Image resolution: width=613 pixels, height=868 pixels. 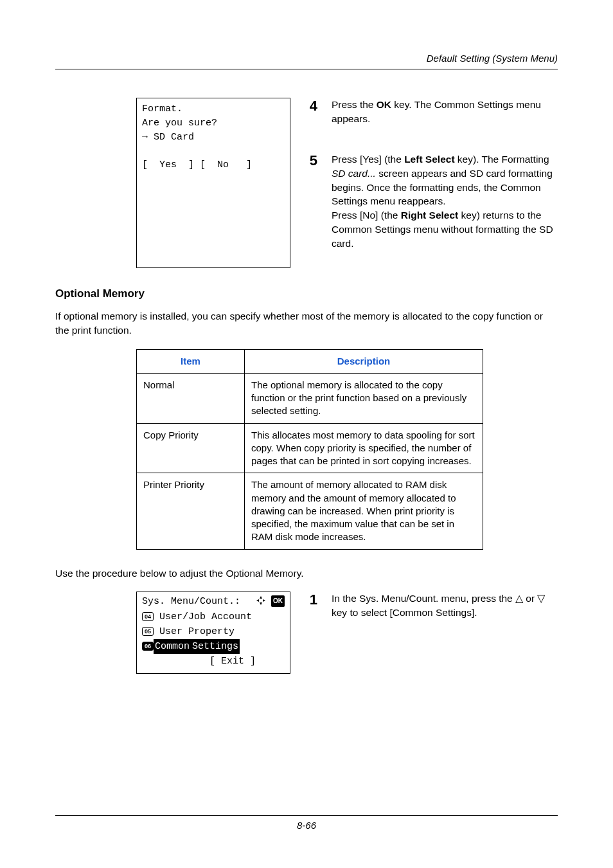 What do you see at coordinates (530, 598) in the screenshot?
I see `text: or` at bounding box center [530, 598].